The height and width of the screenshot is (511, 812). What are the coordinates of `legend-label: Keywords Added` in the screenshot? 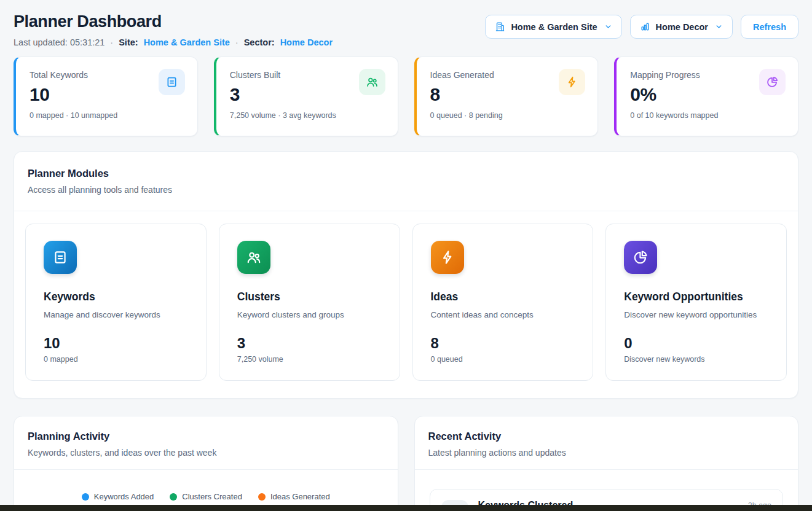 It's located at (124, 496).